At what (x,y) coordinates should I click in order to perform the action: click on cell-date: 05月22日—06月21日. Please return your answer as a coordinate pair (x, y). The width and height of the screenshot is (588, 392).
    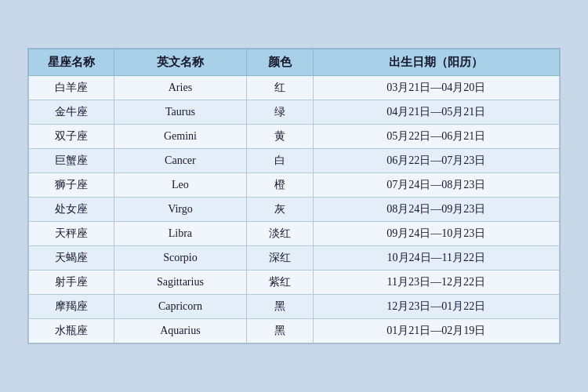
    Looking at the image, I should click on (436, 136).